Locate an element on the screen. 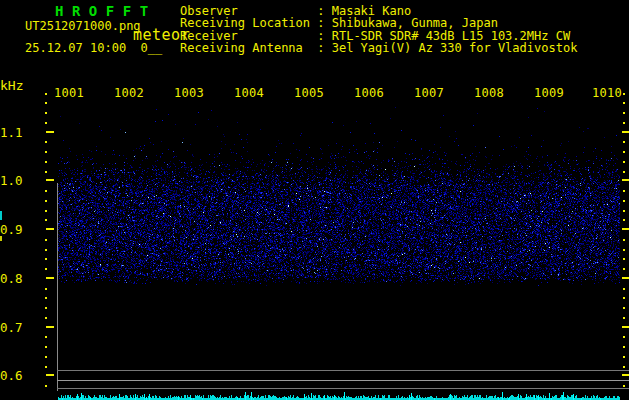 Image resolution: width=629 pixels, height=400 pixels. filename-label: UT2512071000.png is located at coordinates (83, 26).